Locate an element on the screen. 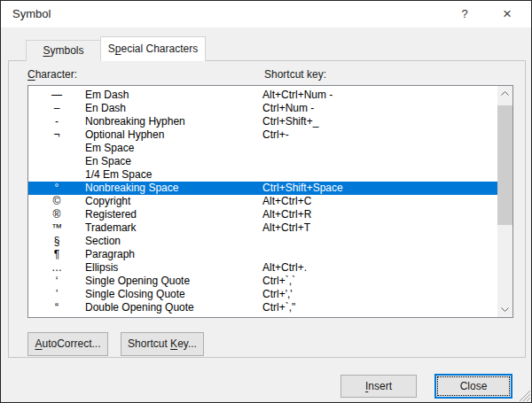  list-item: ™ Trademark Alt+Ctrl+T is located at coordinates (262, 229).